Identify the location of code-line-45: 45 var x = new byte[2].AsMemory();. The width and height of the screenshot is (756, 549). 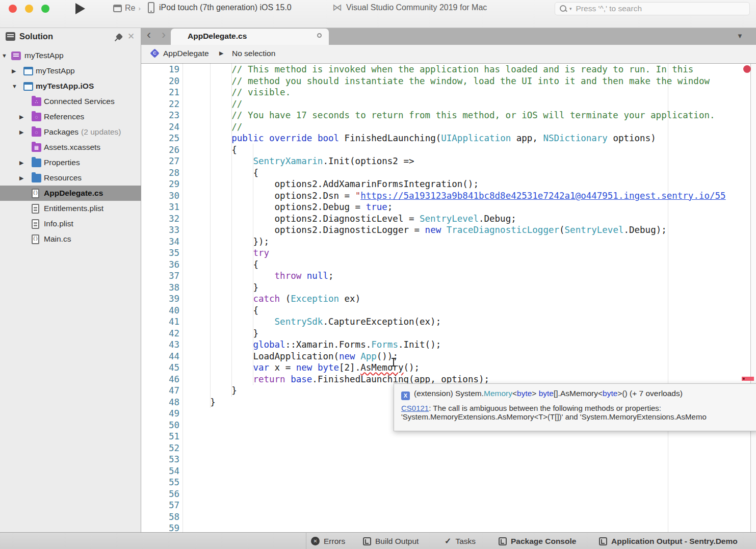
(449, 368).